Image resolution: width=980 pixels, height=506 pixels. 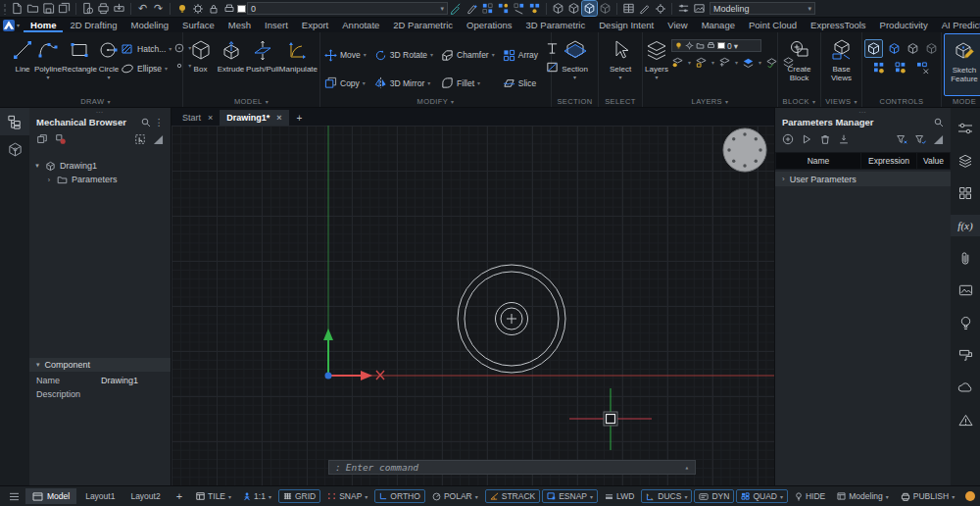 I want to click on panel-title-modify: MODIFY▾, so click(x=435, y=102).